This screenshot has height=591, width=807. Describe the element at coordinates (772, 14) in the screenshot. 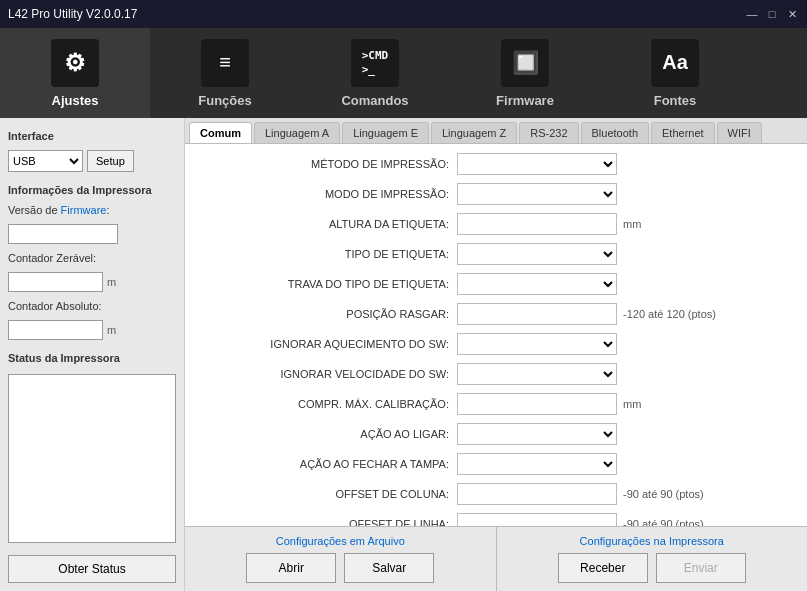

I see `maximize-button: □` at that location.